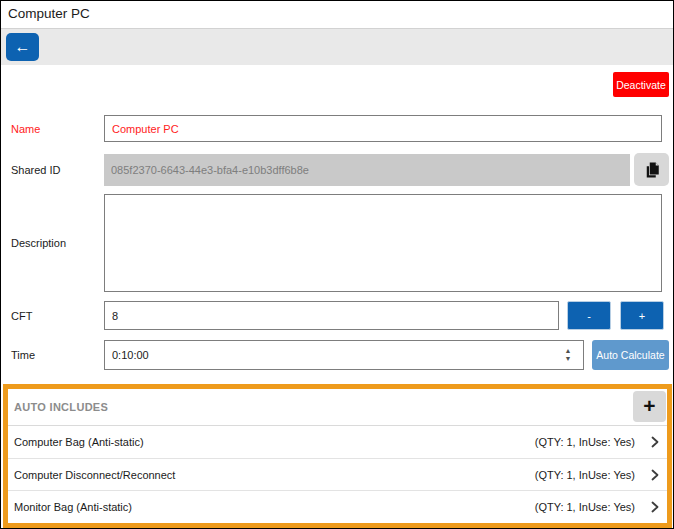 This screenshot has width=674, height=529. I want to click on cft-increment-button: +, so click(642, 316).